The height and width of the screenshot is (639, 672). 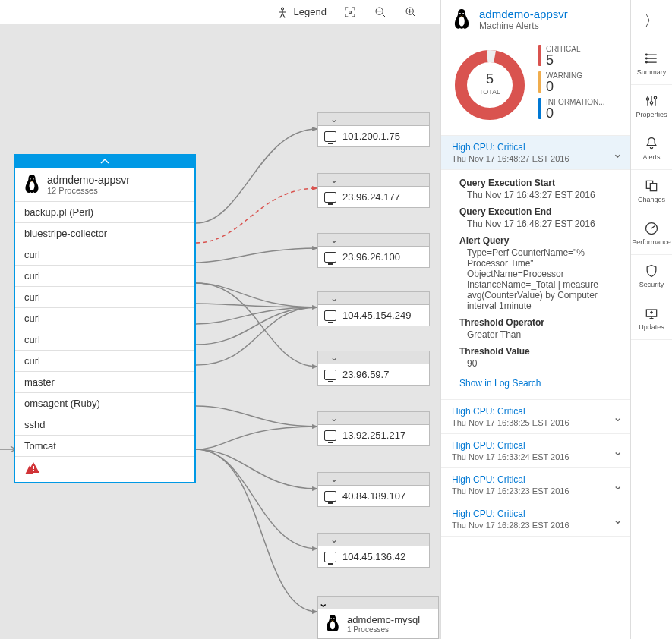 I want to click on aq-value: Type=Perf CounterName="% Processor Time"…, so click(x=539, y=279).